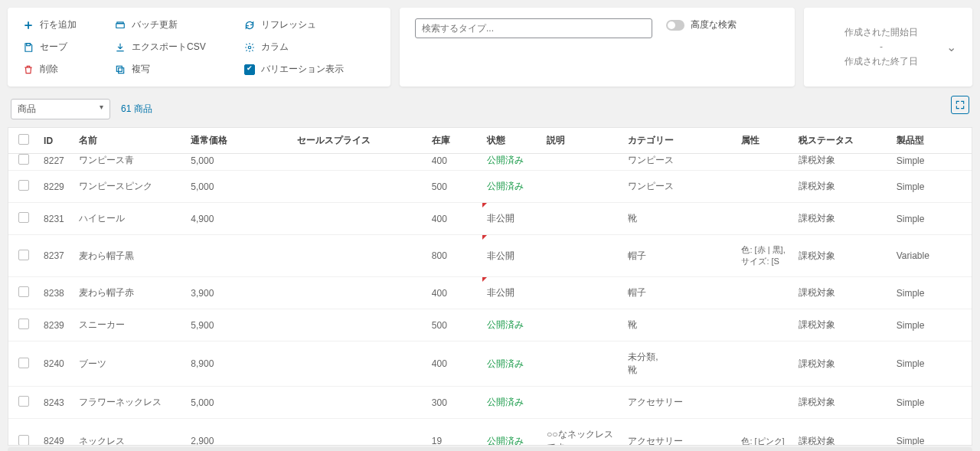 This screenshot has width=980, height=451. I want to click on col-id: ID, so click(57, 141).